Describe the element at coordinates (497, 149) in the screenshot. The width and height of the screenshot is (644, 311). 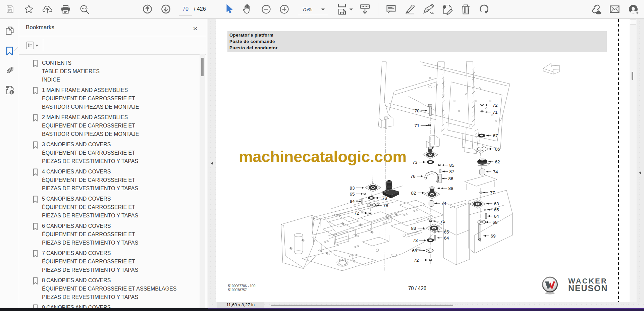
I see `svg-text: 66` at that location.